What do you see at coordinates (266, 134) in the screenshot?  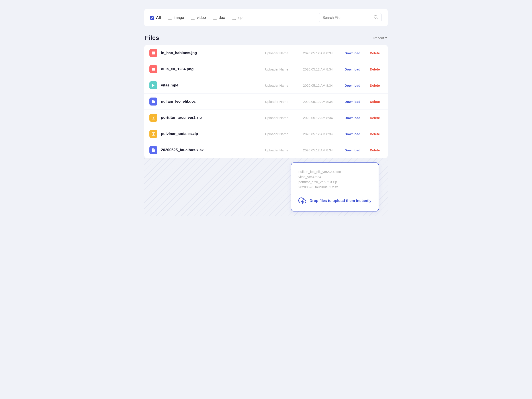 I see `table-row: pulvinar_sodales.zip Uploader Name 2020.…` at bounding box center [266, 134].